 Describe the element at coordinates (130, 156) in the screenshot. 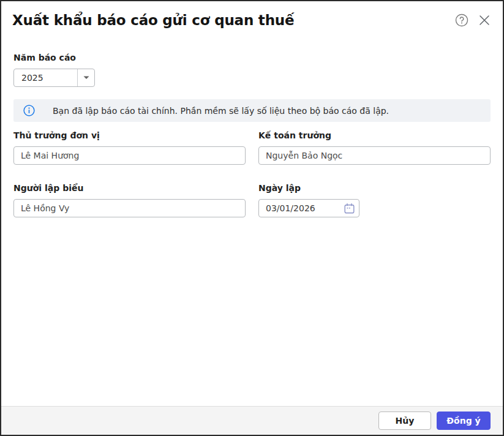

I see `director-input` at that location.